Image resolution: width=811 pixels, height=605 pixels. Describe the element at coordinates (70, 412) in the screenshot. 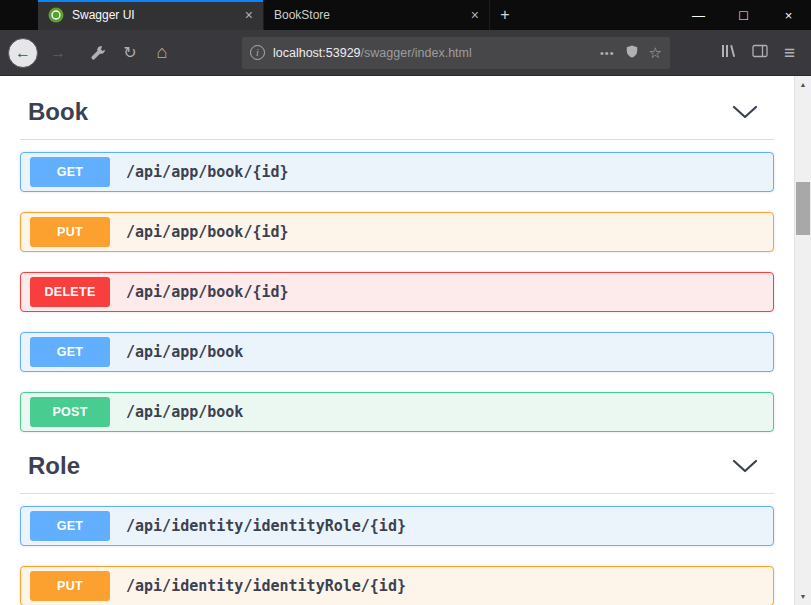

I see `method-badge: POST` at that location.